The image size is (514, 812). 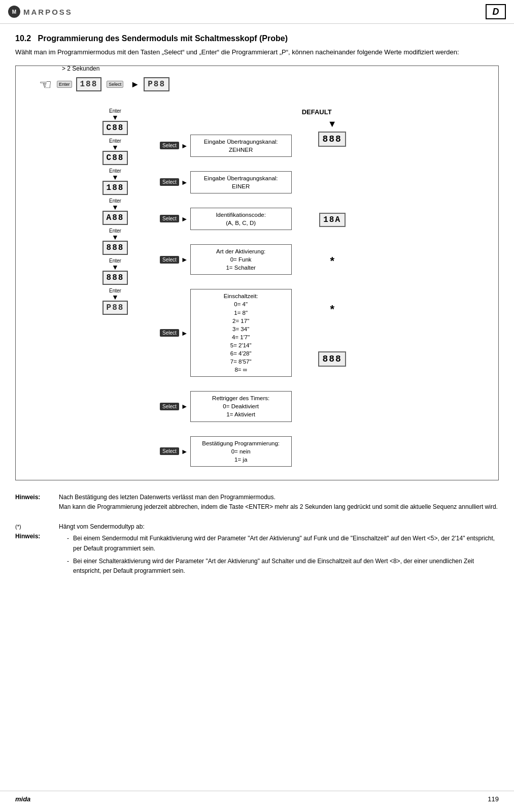 What do you see at coordinates (116, 166) in the screenshot?
I see `seg-step-2: C88 Enter ▼` at bounding box center [116, 166].